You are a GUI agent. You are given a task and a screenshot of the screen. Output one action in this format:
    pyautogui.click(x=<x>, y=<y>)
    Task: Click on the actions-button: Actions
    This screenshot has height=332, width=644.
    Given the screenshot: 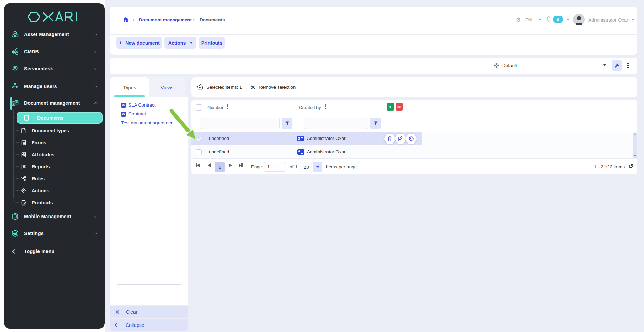 What is the action you would take?
    pyautogui.click(x=180, y=43)
    